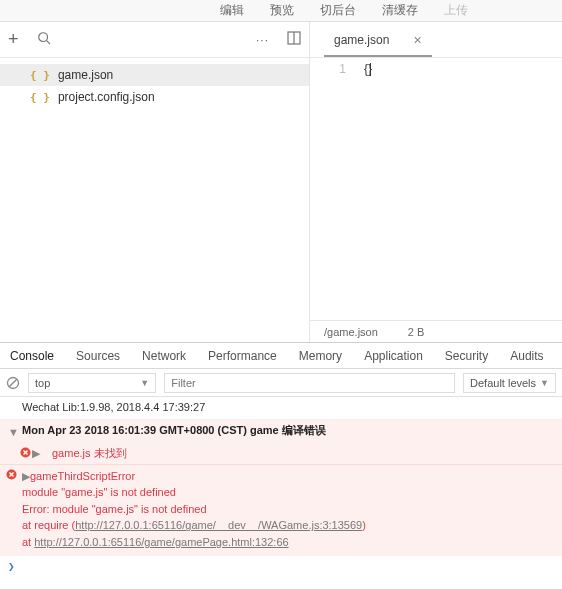 The height and width of the screenshot is (589, 562). I want to click on log-levels-select: Default levels ▼, so click(510, 383).